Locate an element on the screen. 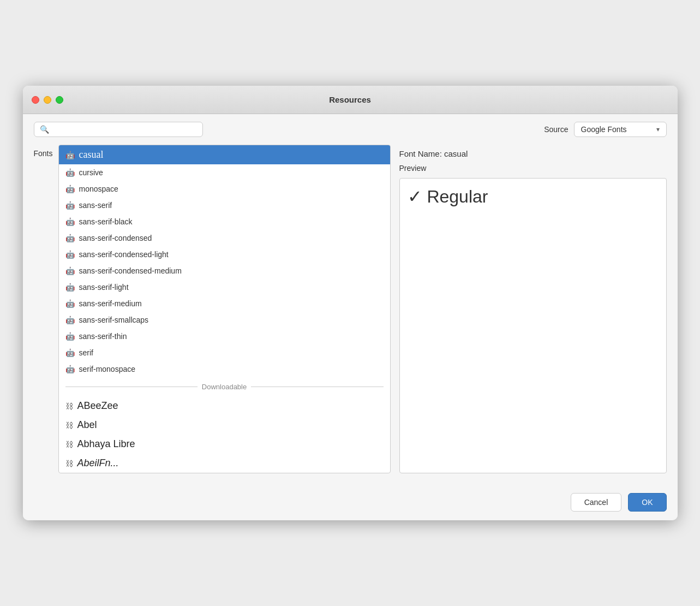 Image resolution: width=700 pixels, height=606 pixels. font-item-label: serif-monospace is located at coordinates (107, 369).